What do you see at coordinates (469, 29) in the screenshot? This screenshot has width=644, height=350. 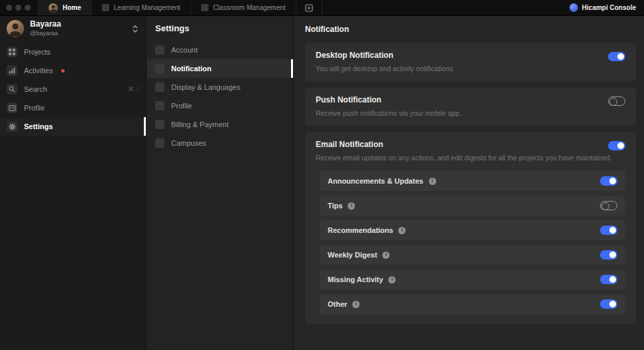 I see `page-title: Notification` at bounding box center [469, 29].